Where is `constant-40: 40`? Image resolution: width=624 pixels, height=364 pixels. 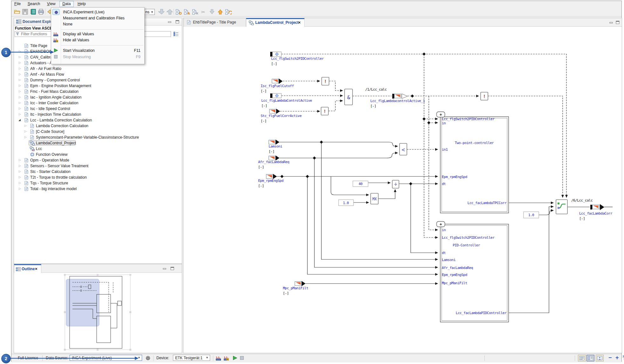
constant-40: 40 is located at coordinates (360, 184).